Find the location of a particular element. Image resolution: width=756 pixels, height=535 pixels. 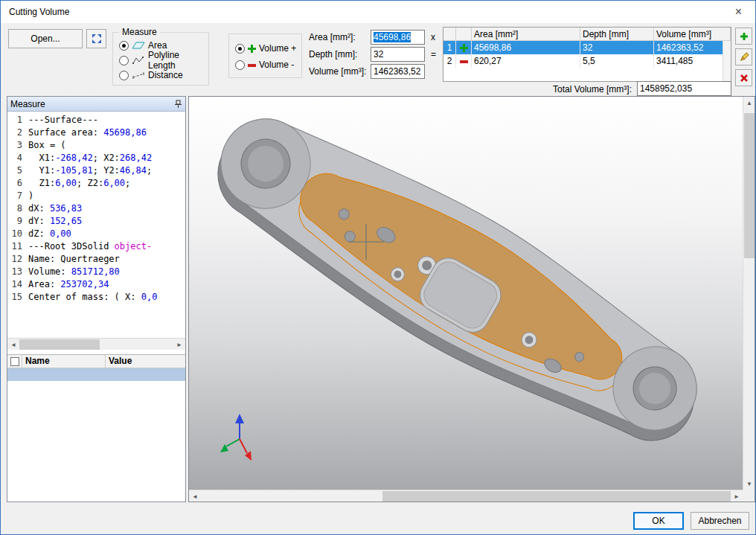

volume-minus-option: Volume - is located at coordinates (268, 65).